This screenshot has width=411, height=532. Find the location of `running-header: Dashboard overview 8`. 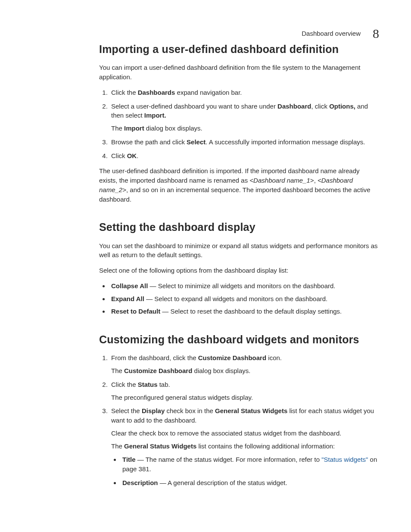

running-header: Dashboard overview 8 is located at coordinates (340, 34).